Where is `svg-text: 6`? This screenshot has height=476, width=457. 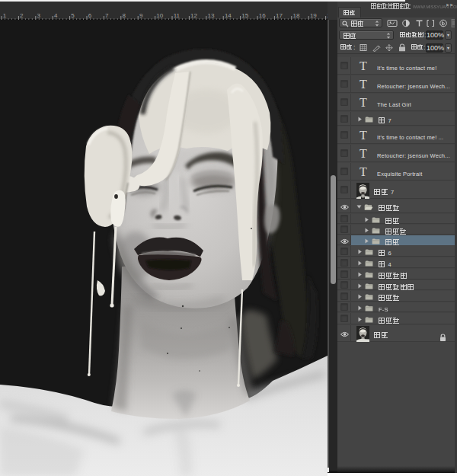 svg-text: 6 is located at coordinates (90, 15).